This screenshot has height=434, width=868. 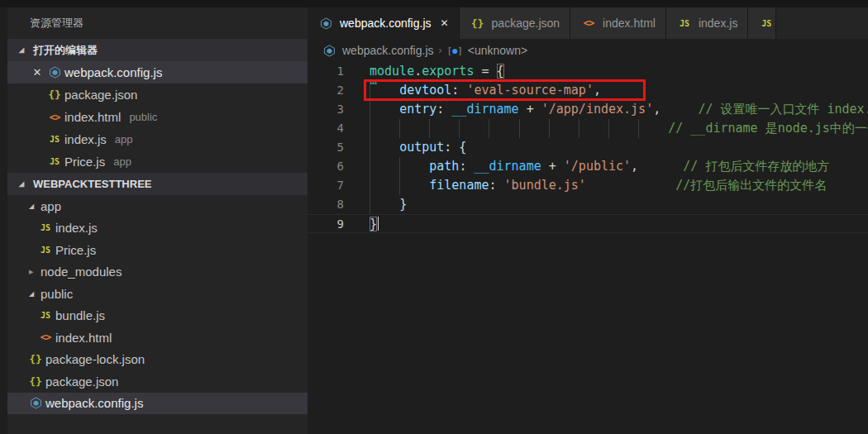 What do you see at coordinates (441, 50) in the screenshot?
I see `chevron-right-icon: ›` at bounding box center [441, 50].